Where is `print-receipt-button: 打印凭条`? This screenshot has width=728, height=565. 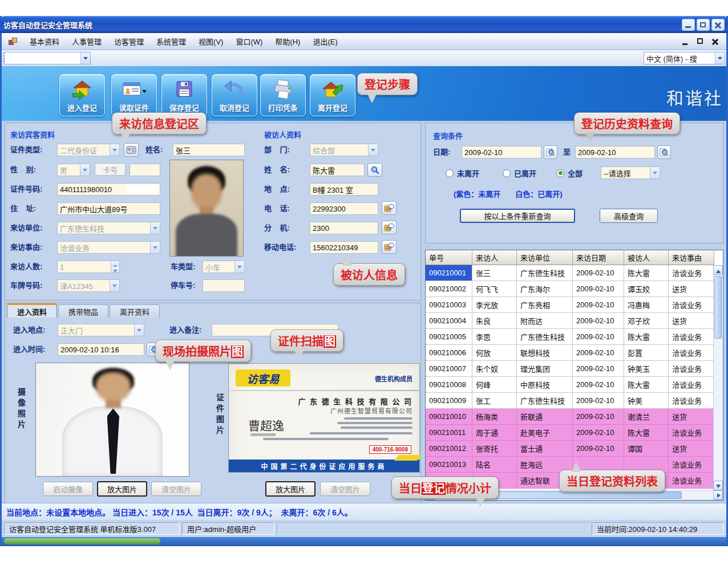 print-receipt-button: 打印凭条 is located at coordinates (283, 95).